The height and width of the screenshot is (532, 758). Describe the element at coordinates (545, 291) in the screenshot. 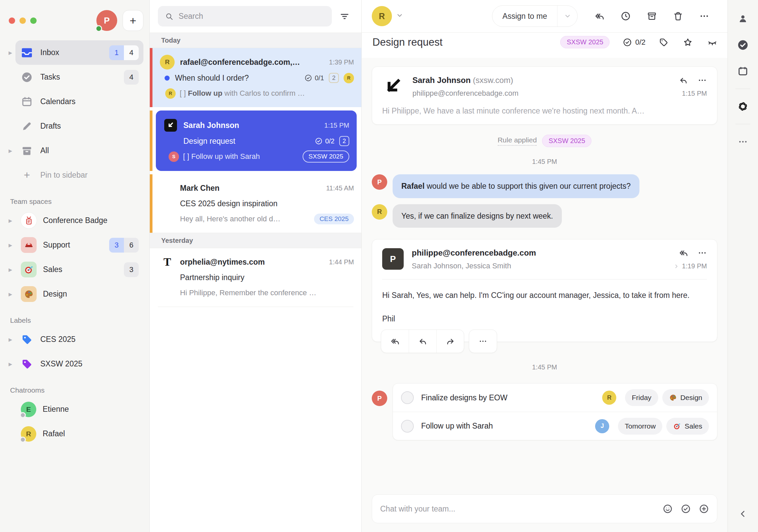

I see `email-card-expanded: P philippe@conferencebadge.com Sarah Joh…` at that location.